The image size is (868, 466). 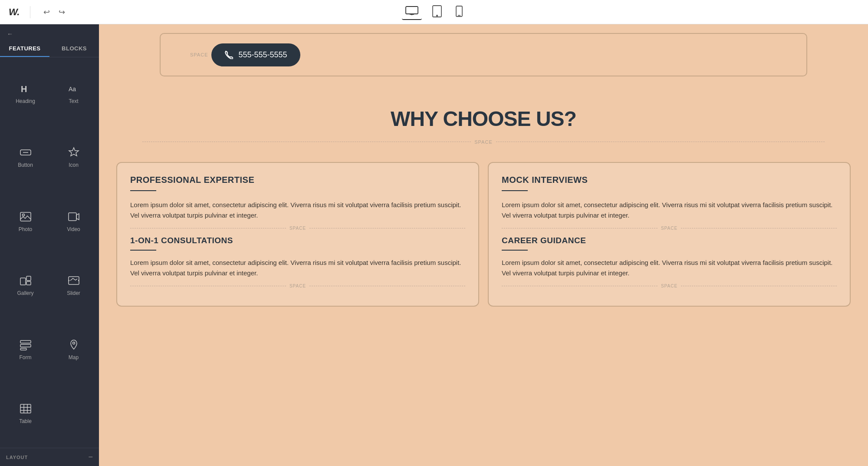 What do you see at coordinates (25, 49) in the screenshot?
I see `tab-features: FEATURES` at bounding box center [25, 49].